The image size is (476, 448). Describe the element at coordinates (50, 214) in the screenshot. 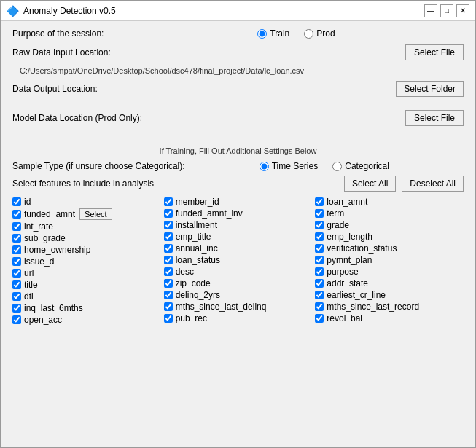

I see `label-funded-amnt: funded_amnt` at that location.